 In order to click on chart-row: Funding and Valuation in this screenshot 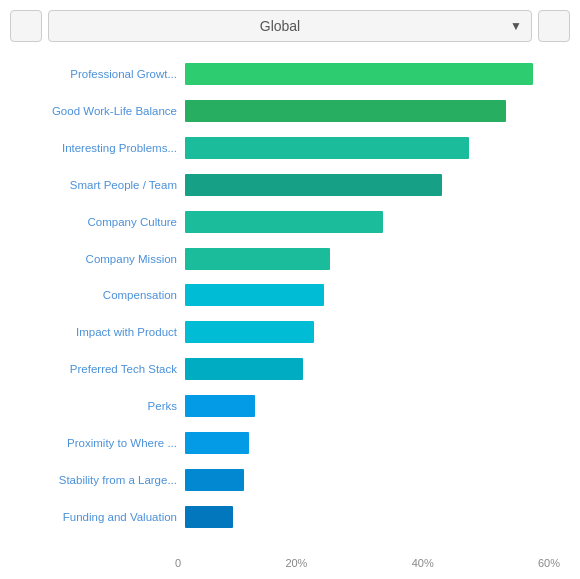, I will do `click(290, 517)`.